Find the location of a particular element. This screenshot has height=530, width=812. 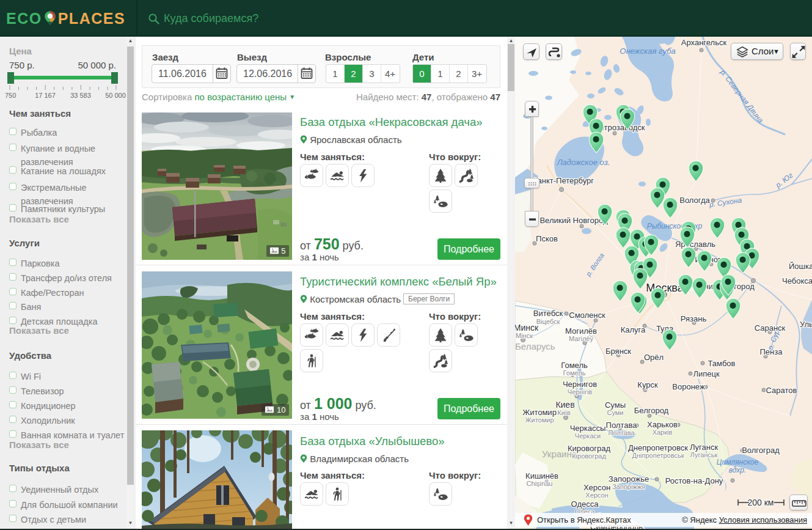

svg-text: Кировоград is located at coordinates (589, 449).